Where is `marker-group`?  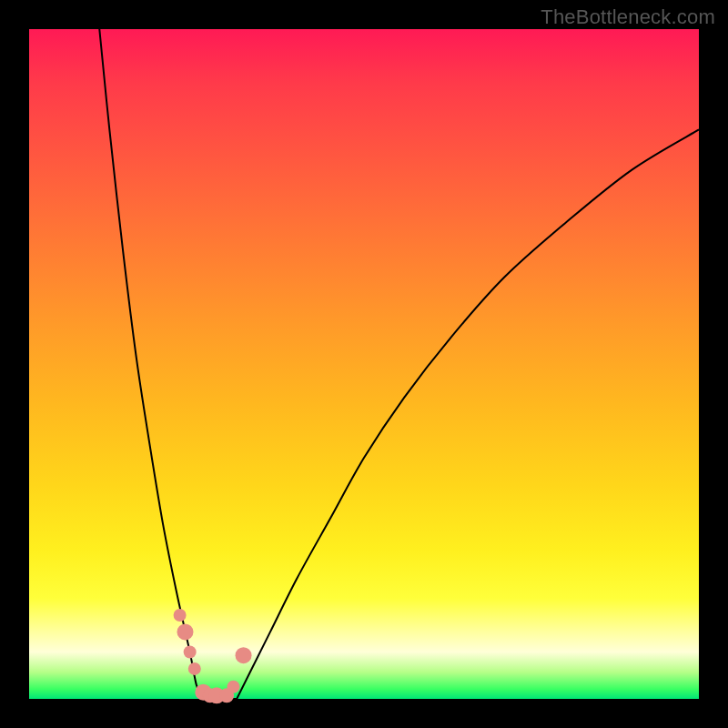
marker-group is located at coordinates (213, 656).